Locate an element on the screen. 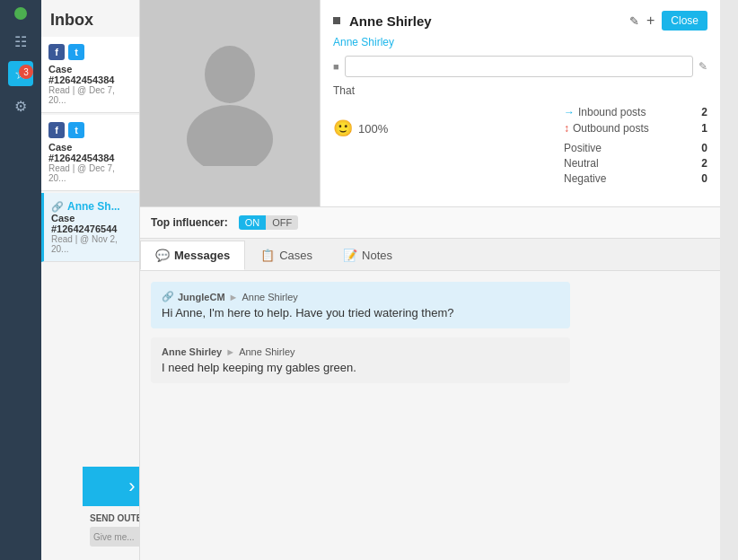 This screenshot has height=560, width=738. status-dot is located at coordinates (21, 13).